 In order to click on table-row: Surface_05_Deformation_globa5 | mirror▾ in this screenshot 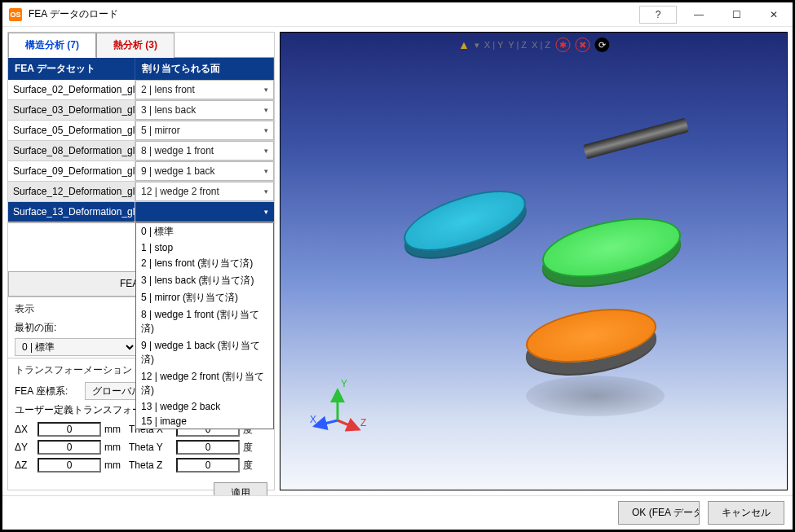, I will do `click(141, 130)`.